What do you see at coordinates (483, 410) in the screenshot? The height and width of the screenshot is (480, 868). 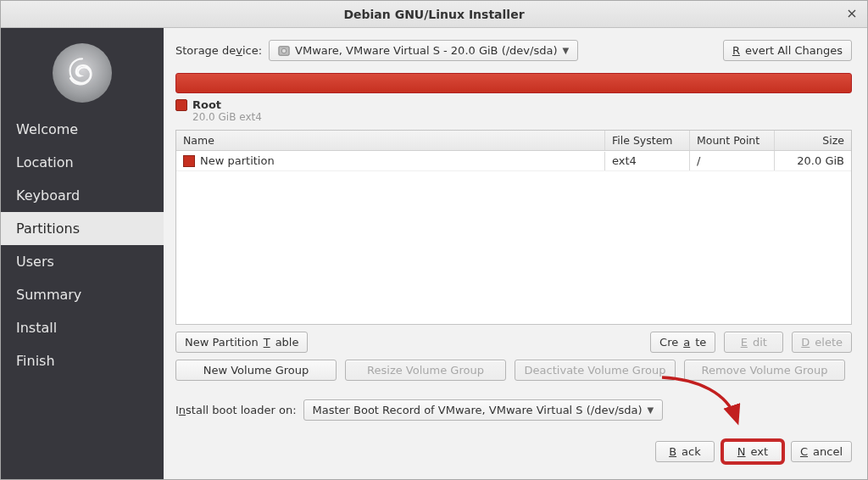 I see `bootloader-combo: Master Boot Record of VMware, VMware Vir…` at bounding box center [483, 410].